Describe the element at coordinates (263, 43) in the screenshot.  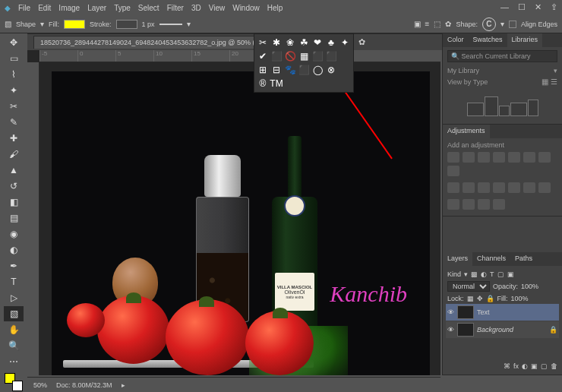
I see `shape-scissors-icon: ✂` at that location.